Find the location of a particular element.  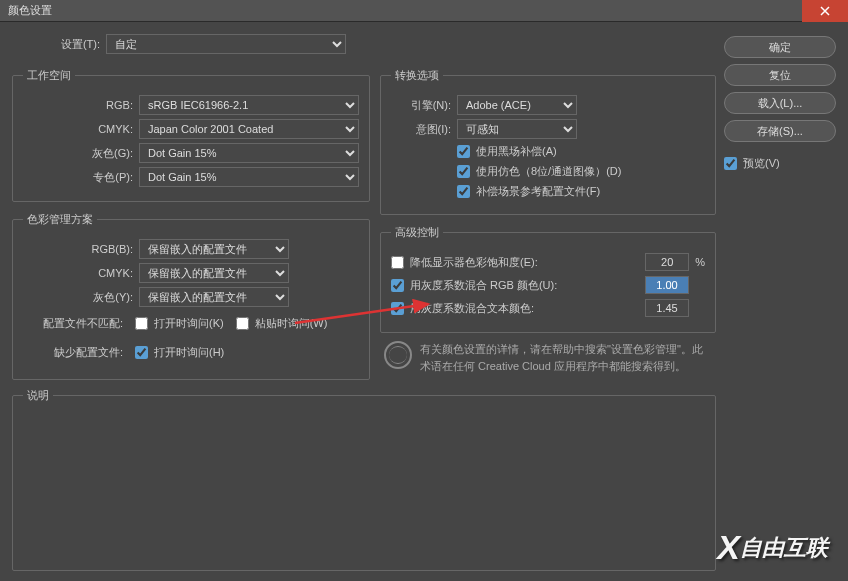

missing-label: 缺少配置文件: is located at coordinates (73, 352).